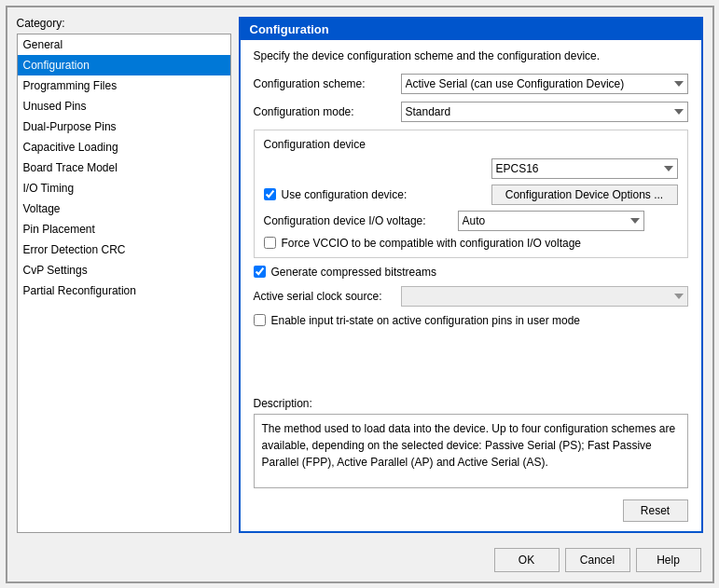  What do you see at coordinates (324, 296) in the screenshot?
I see `active-clock-label: Active serial clock source:` at bounding box center [324, 296].